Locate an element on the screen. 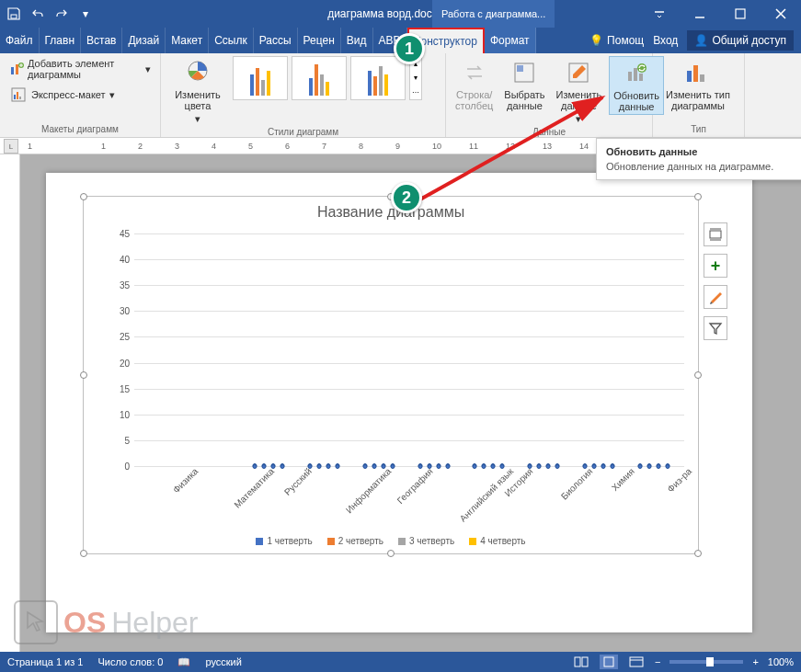 Image resolution: width=801 pixels, height=672 pixels. add-chart-element-button: Добавить элемент диаграммы▾ is located at coordinates (80, 69).